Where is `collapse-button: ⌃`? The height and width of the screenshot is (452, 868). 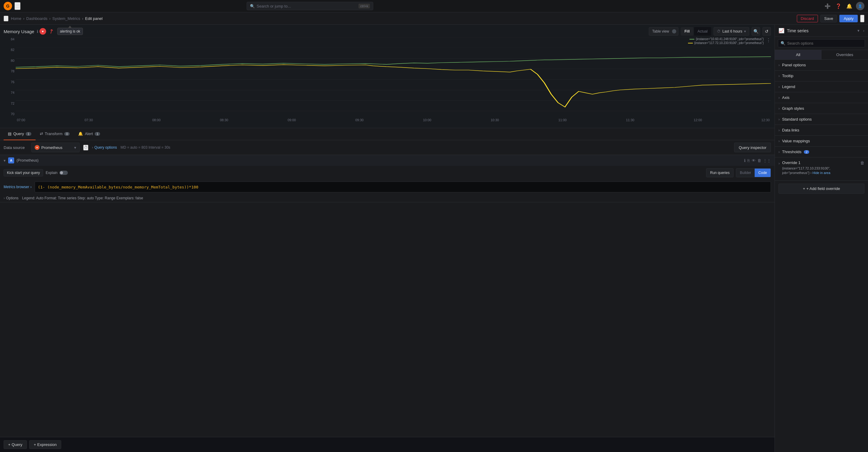 collapse-button: ⌃ is located at coordinates (862, 19).